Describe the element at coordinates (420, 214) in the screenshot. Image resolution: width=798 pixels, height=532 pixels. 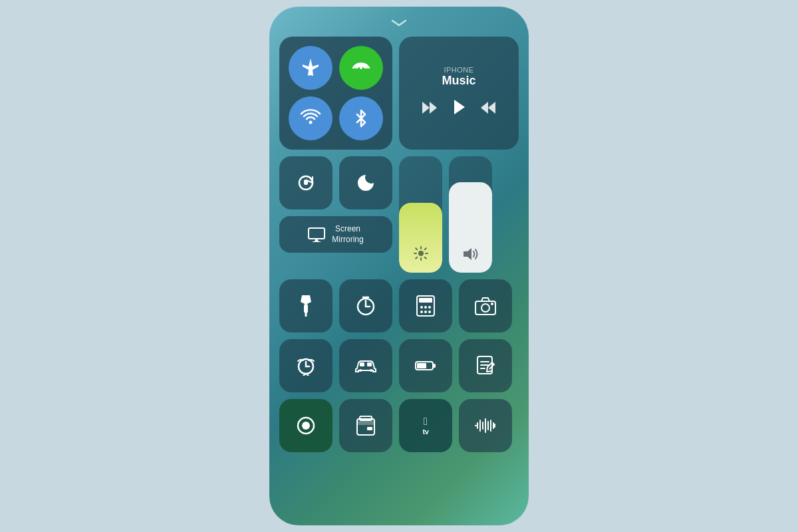
I see `brightness-slider` at that location.